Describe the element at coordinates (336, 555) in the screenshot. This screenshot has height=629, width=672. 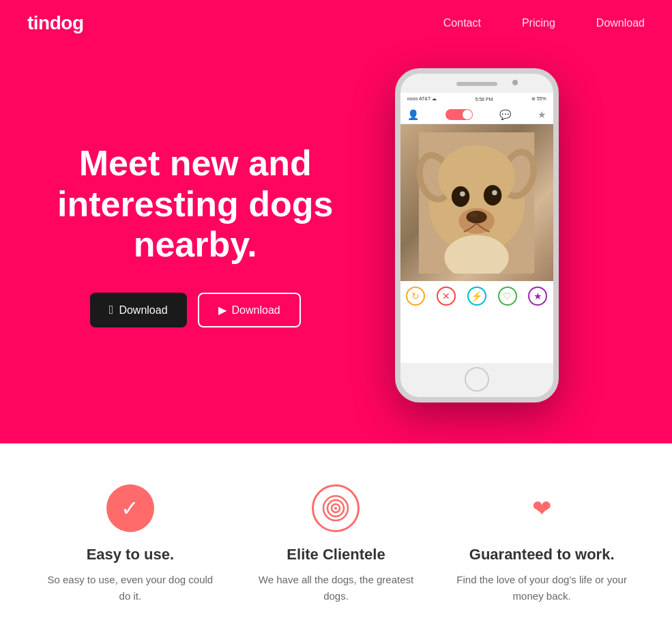
I see `feature-elite-title: Elite Clientele` at that location.